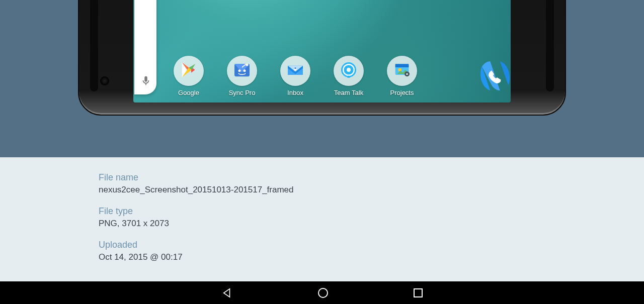 The image size is (644, 304). Describe the element at coordinates (323, 293) in the screenshot. I see `nav-home-button` at that location.